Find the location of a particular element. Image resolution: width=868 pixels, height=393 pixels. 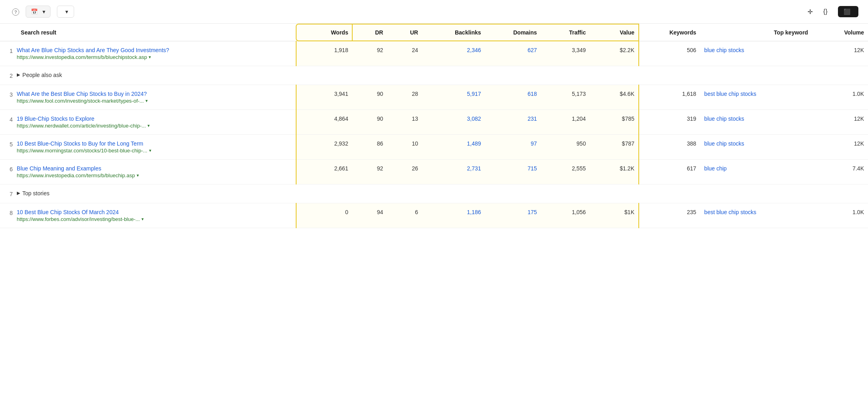

col-dr: DR is located at coordinates (369, 32).